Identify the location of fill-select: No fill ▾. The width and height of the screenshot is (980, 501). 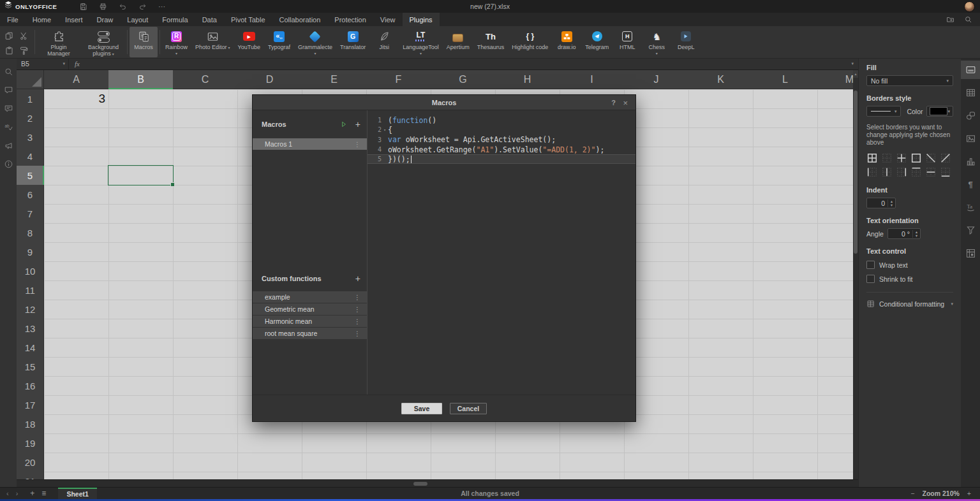
(910, 80).